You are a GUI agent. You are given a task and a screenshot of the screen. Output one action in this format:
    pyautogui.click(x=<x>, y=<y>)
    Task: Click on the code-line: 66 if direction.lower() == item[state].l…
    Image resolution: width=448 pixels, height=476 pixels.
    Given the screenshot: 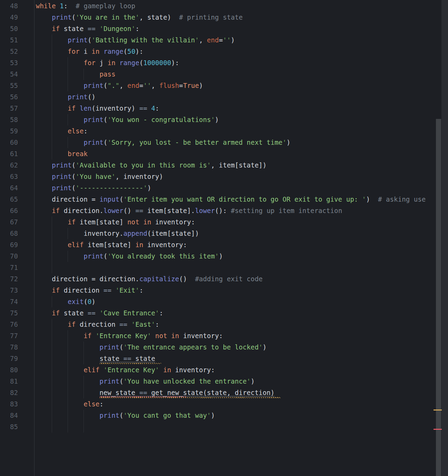 What is the action you would take?
    pyautogui.click(x=224, y=211)
    